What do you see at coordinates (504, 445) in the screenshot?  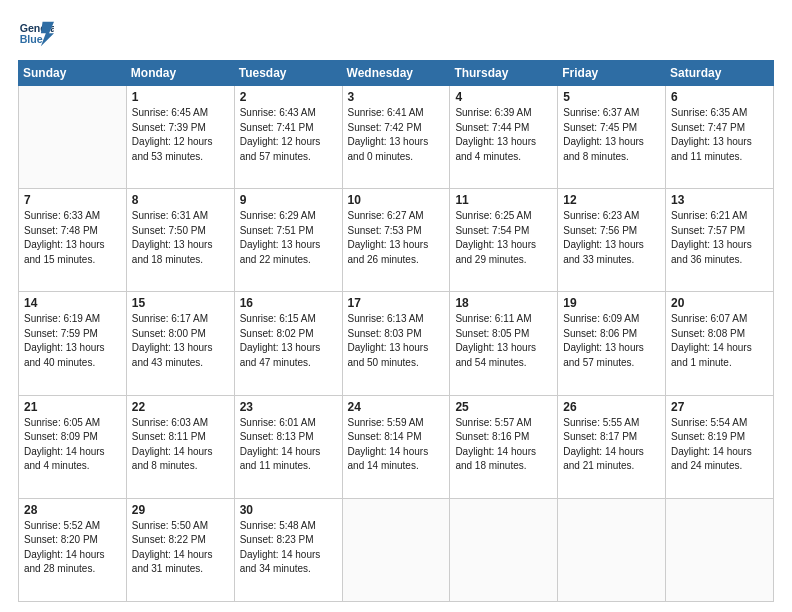 I see `day-info: Sunrise: 5:57 AM Sunset: 8:16 PM Dayligh…` at bounding box center [504, 445].